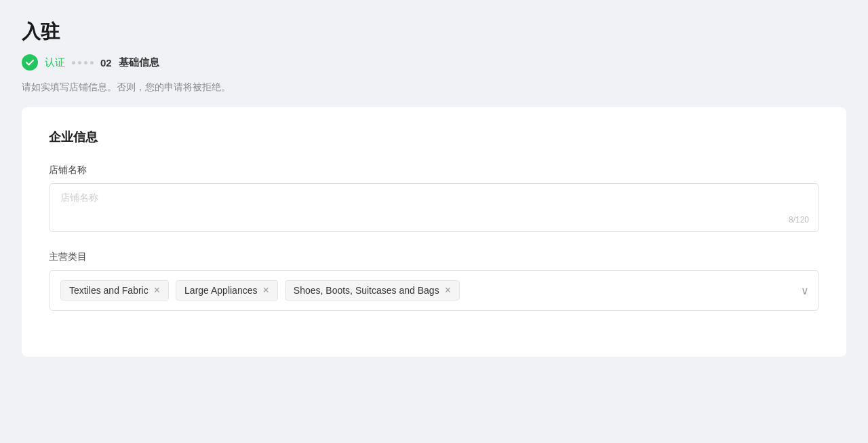 The width and height of the screenshot is (868, 443). What do you see at coordinates (434, 257) in the screenshot?
I see `category-label: 主营类目` at bounding box center [434, 257].